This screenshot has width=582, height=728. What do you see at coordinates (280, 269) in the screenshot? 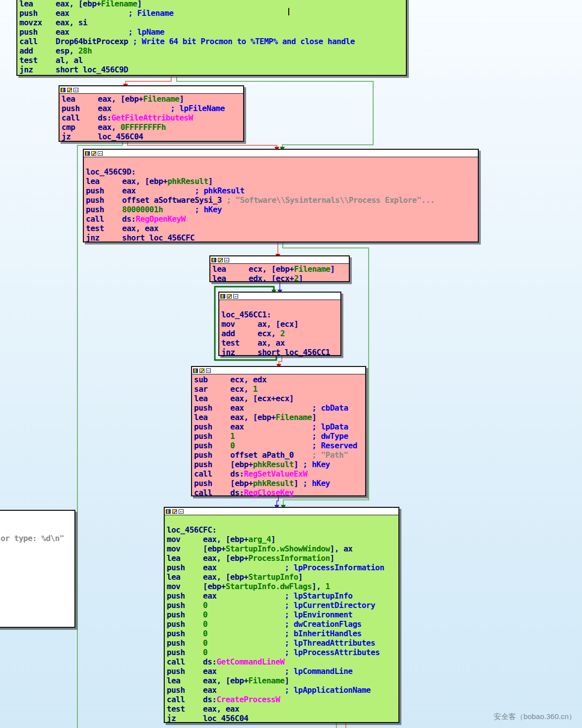
I see `code-line: lea ecx, [ebp+Filename]` at bounding box center [280, 269].